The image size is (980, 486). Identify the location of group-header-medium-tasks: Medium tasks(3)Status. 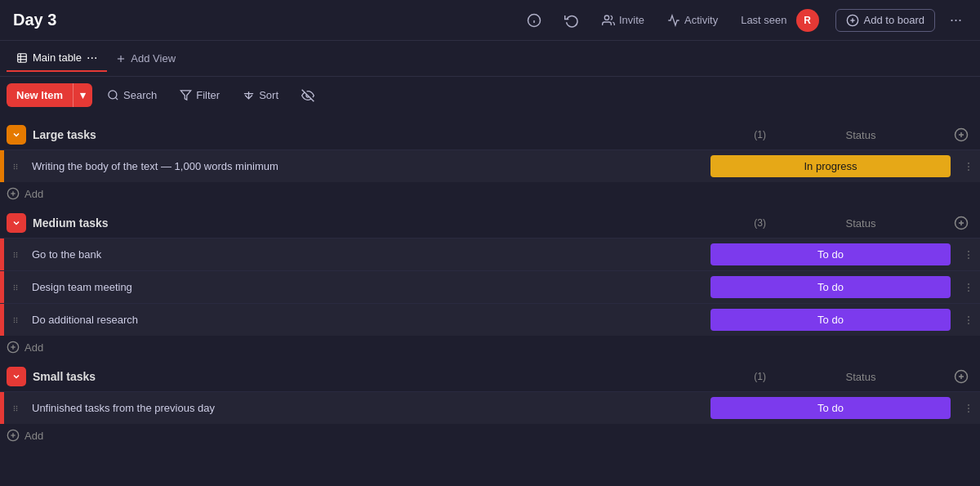
(490, 223).